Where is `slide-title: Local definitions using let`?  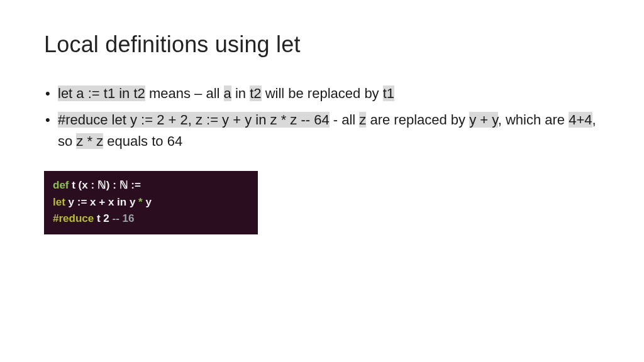 slide-title: Local definitions using let is located at coordinates (322, 45).